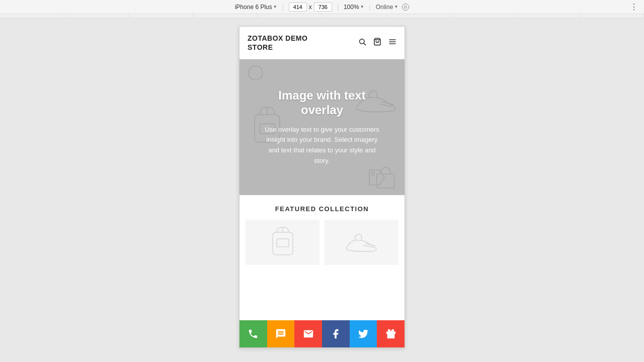 This screenshot has height=362, width=644. What do you see at coordinates (278, 43) in the screenshot?
I see `store-name: ZOTABOX DEMOSTORE` at bounding box center [278, 43].